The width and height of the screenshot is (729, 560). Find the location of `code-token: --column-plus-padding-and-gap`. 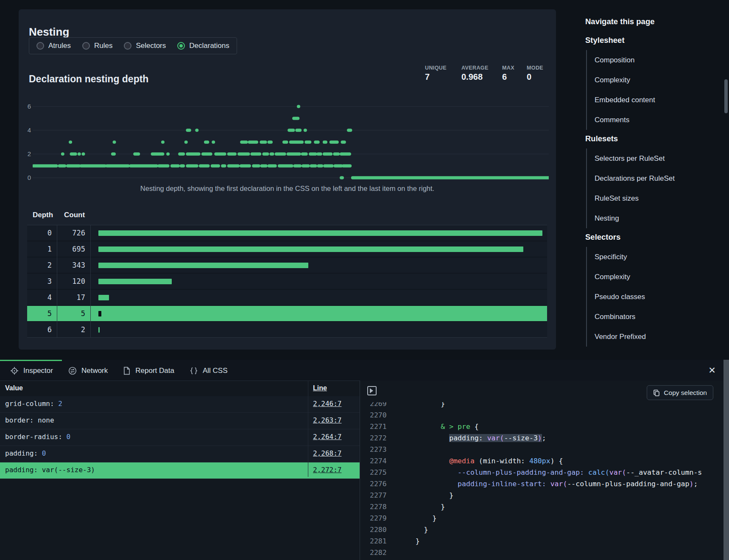

code-token: --column-plus-padding-and-gap is located at coordinates (628, 484).